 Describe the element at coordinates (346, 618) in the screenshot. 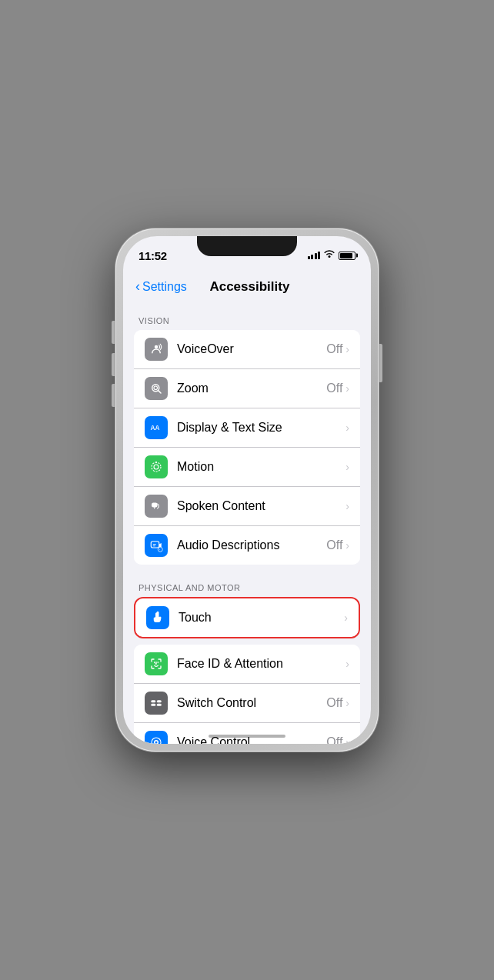

I see `touch-chevron: ›` at that location.